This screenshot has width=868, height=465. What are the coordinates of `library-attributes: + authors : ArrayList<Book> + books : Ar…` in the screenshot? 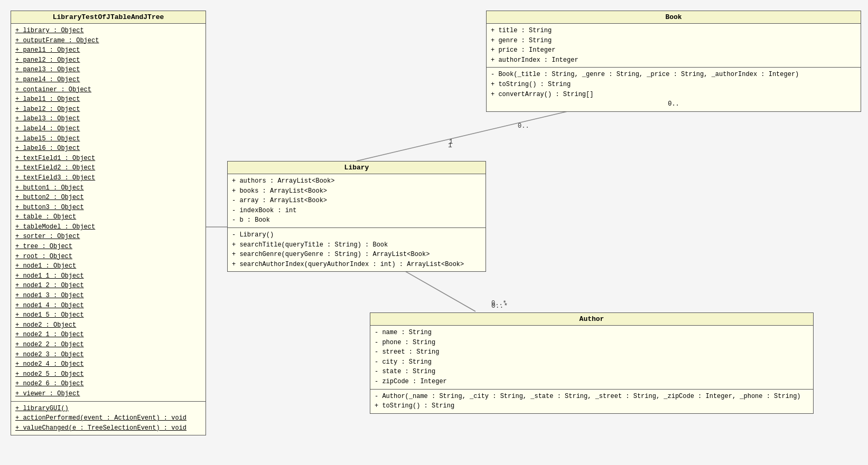 It's located at (357, 201).